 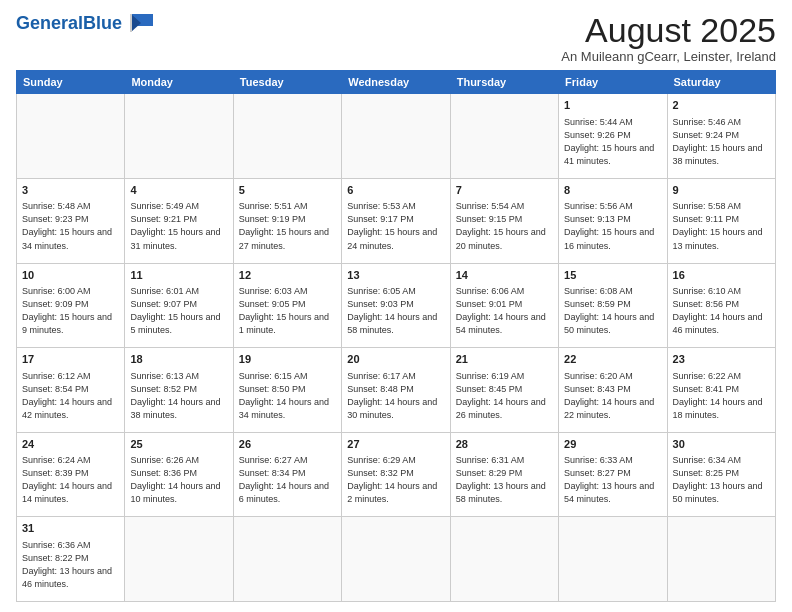 What do you see at coordinates (613, 306) in the screenshot?
I see `table-row: 15Sunrise: 6:08 AM Sunset: 8:59 PM Dayli…` at bounding box center [613, 306].